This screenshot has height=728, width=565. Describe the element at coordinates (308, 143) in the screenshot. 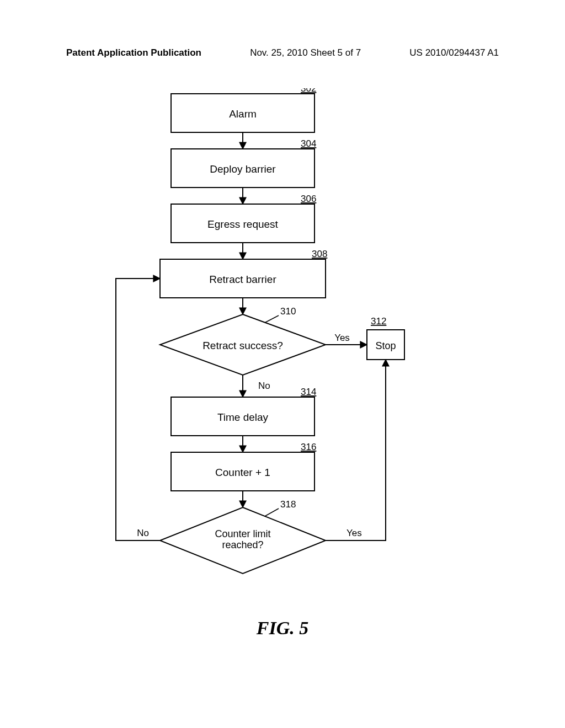

I see `node-deploy-ref: 304` at that location.